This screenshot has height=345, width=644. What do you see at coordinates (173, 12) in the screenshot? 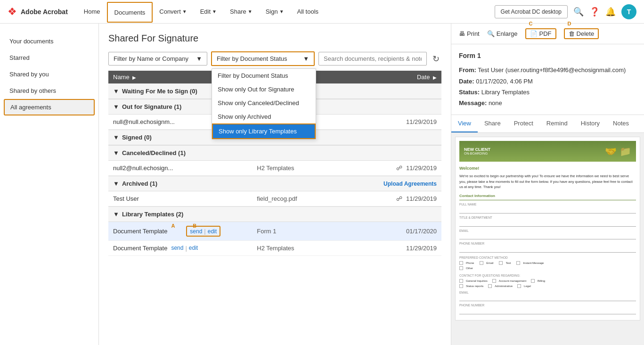
I see `nav-convert: Convert ▼` at bounding box center [173, 12].